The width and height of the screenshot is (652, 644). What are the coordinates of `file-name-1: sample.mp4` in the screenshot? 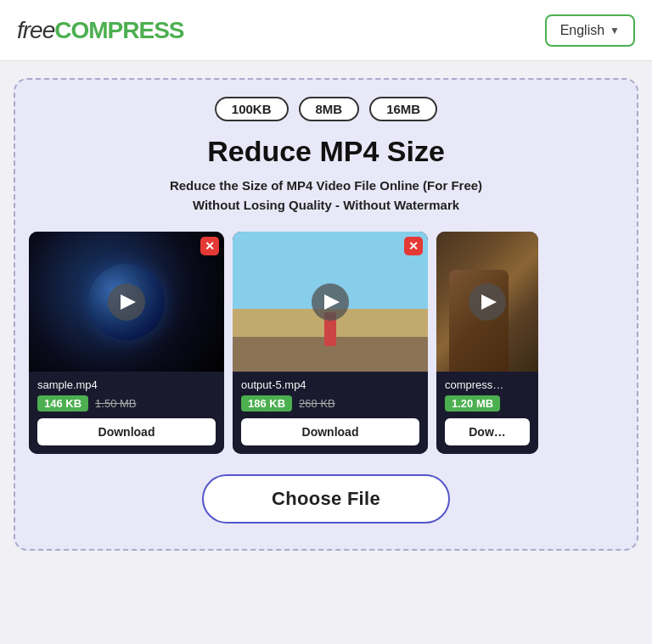 It's located at (126, 385).